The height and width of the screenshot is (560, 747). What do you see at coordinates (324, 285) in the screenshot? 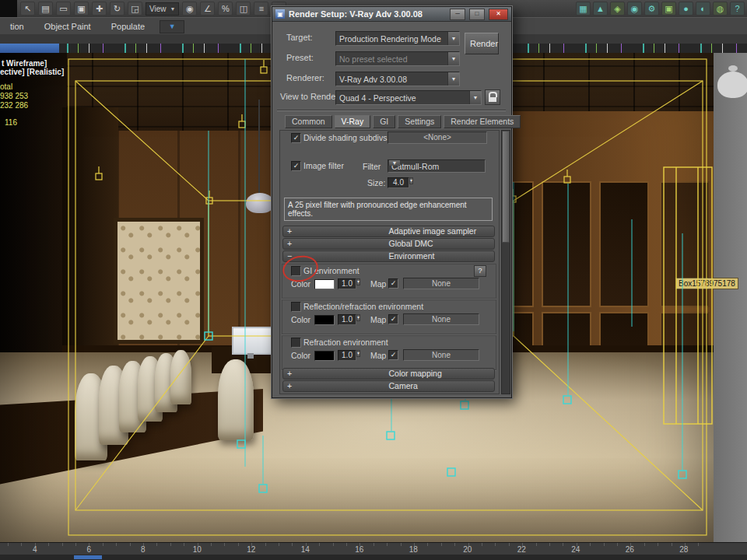
I see `gi-color-swatch` at bounding box center [324, 285].